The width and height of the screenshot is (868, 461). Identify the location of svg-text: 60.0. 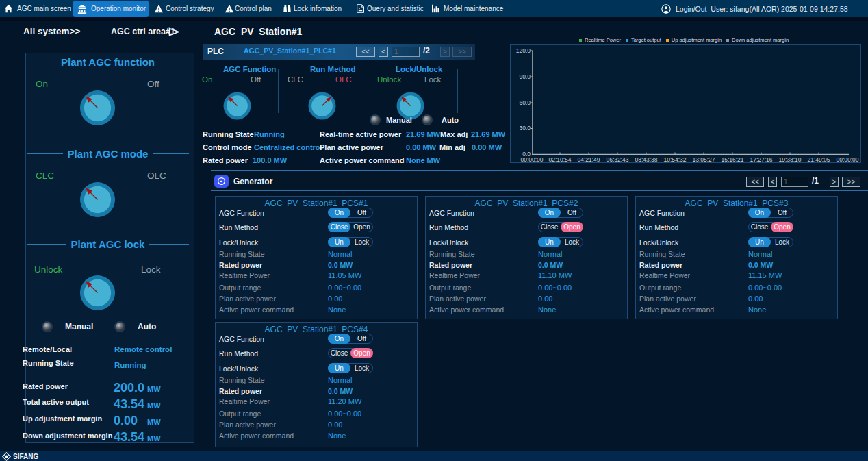
(524, 103).